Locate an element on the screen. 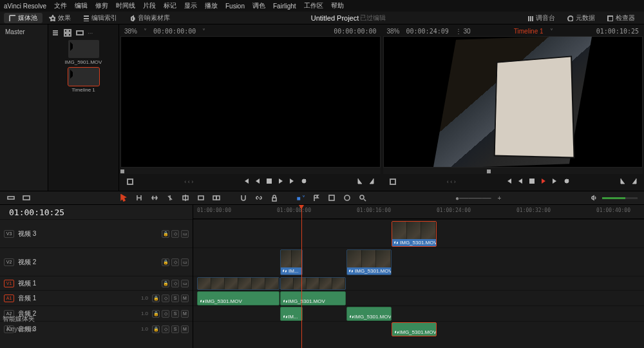 This screenshot has width=644, height=348. track-v2-disable: ◇ is located at coordinates (175, 262).